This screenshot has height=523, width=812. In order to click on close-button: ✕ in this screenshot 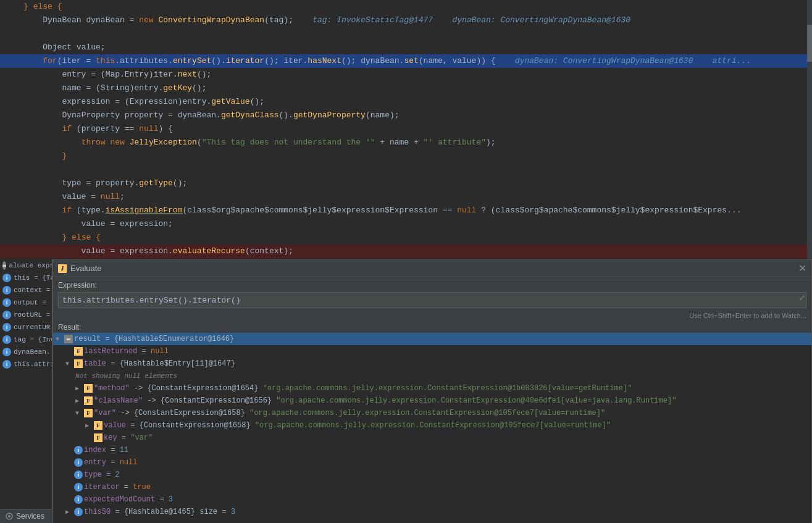, I will do `click(803, 269)`.